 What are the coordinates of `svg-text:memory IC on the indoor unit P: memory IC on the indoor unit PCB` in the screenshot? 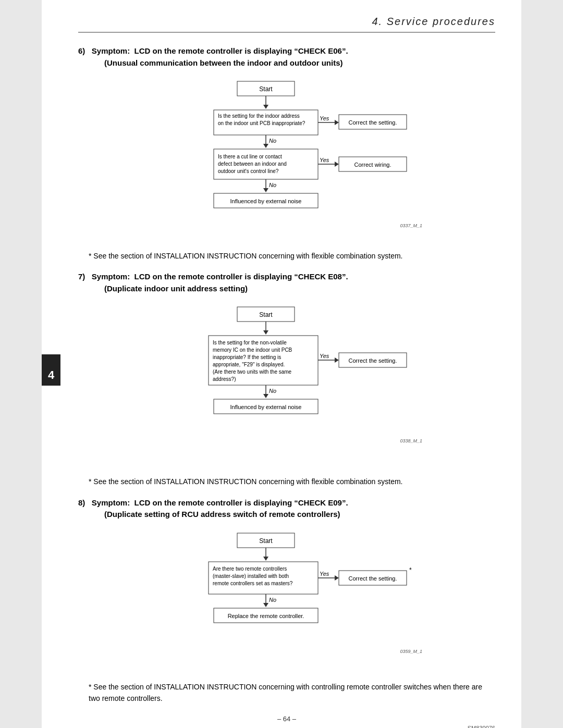 It's located at (252, 350).